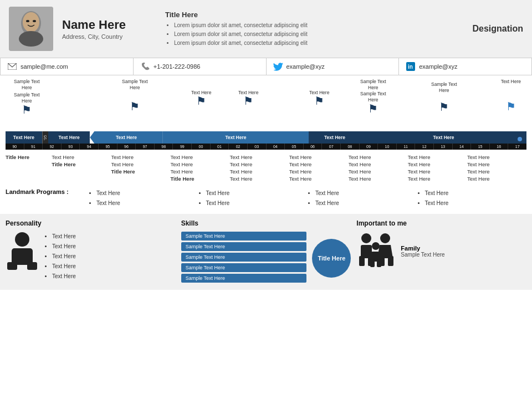 The width and height of the screenshot is (532, 399). What do you see at coordinates (304, 14) in the screenshot?
I see `header-title: Title Here` at bounding box center [304, 14].